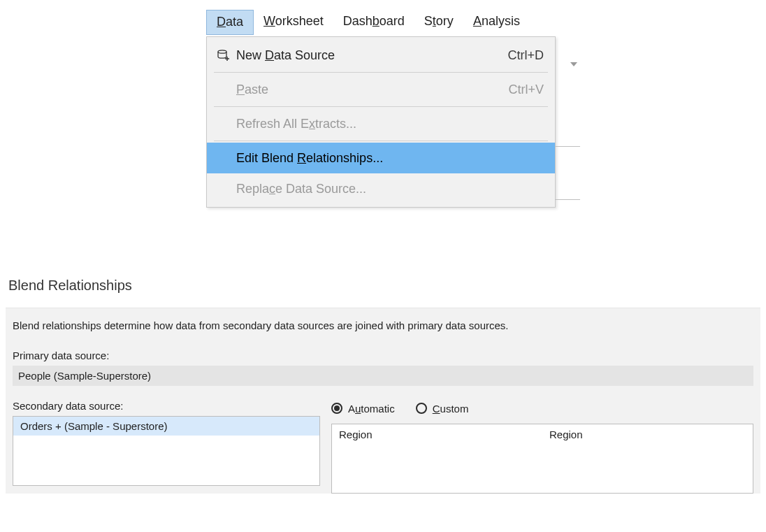 The width and height of the screenshot is (766, 532). Describe the element at coordinates (542, 408) in the screenshot. I see `link-mode-radio-group: Automatic Custom` at that location.